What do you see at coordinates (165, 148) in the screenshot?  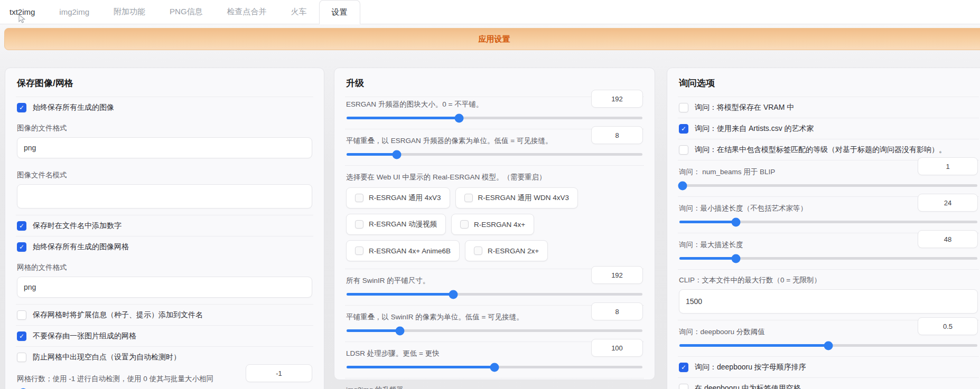 I see `image-format-input` at bounding box center [165, 148].